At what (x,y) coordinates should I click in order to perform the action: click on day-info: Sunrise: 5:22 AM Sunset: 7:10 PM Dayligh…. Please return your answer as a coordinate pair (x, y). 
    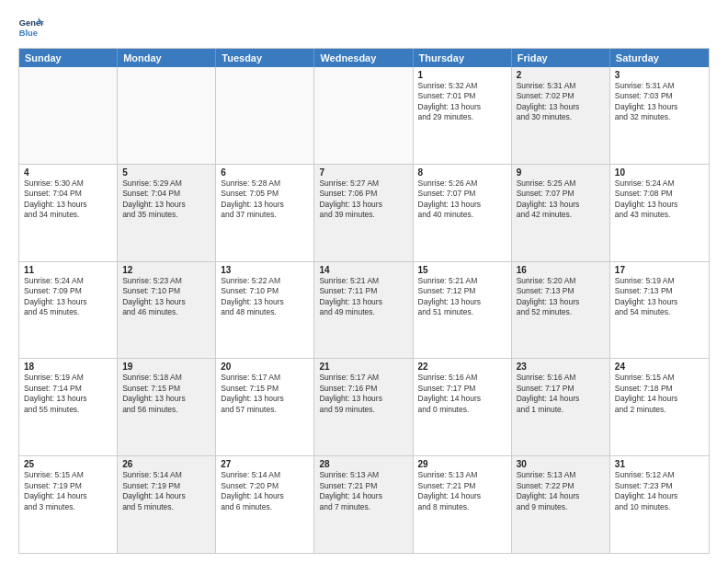
    Looking at the image, I should click on (265, 297).